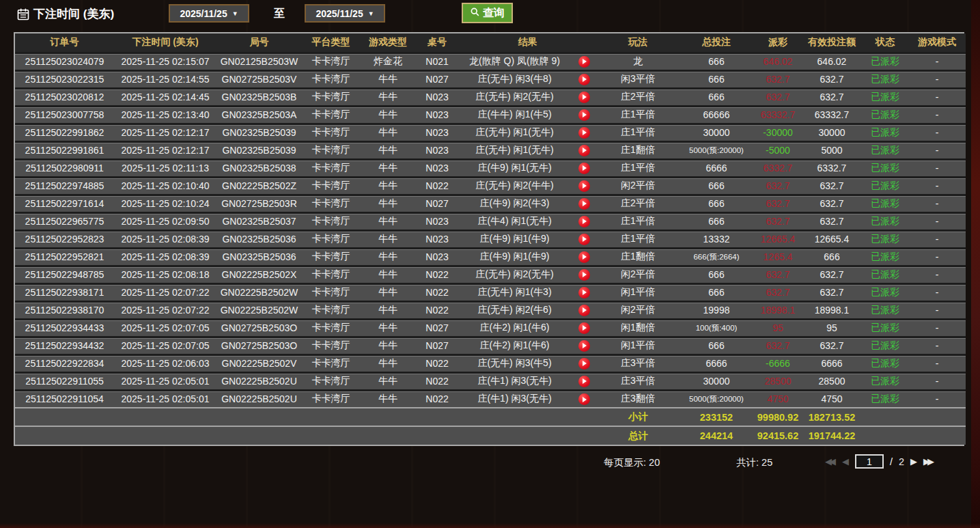  I want to click on search-icon, so click(475, 14).